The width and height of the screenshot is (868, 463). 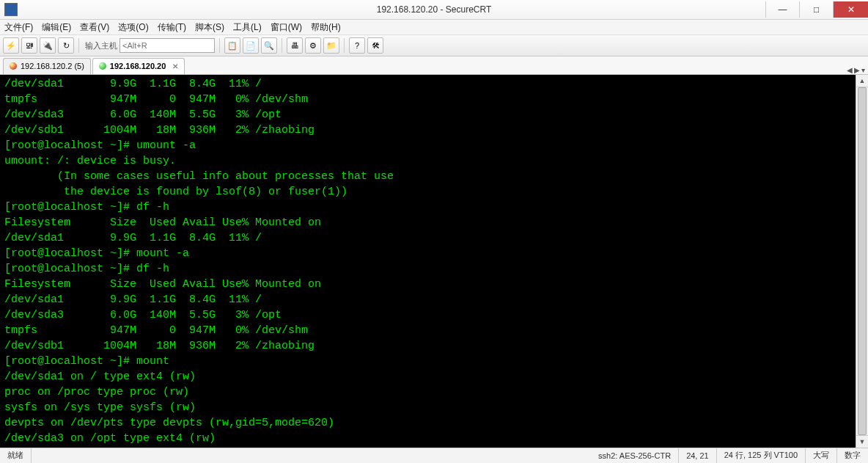 What do you see at coordinates (850, 70) in the screenshot?
I see `tab-prev-icon: ◀` at bounding box center [850, 70].